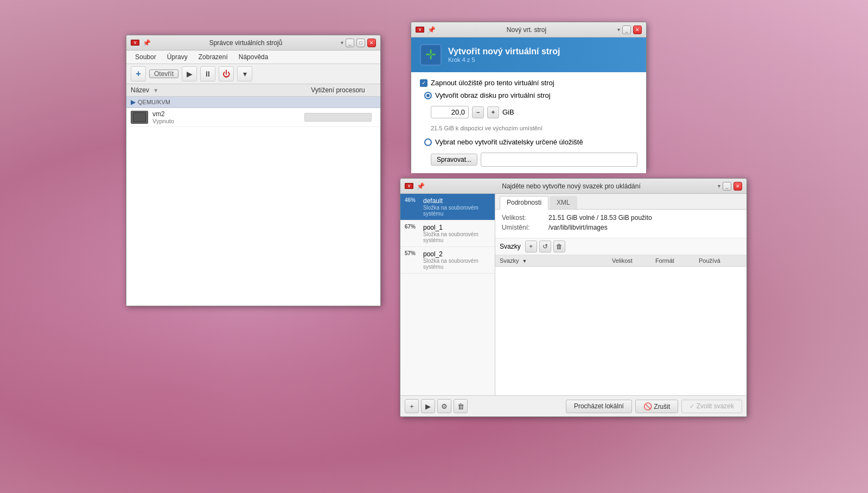  Describe the element at coordinates (531, 142) in the screenshot. I see `custom-storage-row: Vybrat nebo vytvořit uživatelsky určené …` at that location.